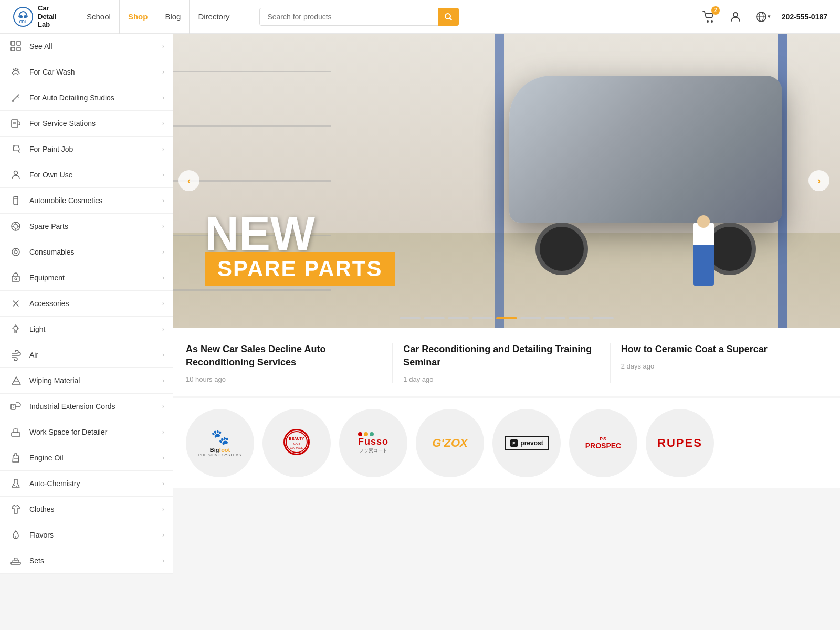 The height and width of the screenshot is (630, 840). What do you see at coordinates (86, 406) in the screenshot?
I see `sidebar-item-extension-cords: Industrial Extension Cords ›` at bounding box center [86, 406].